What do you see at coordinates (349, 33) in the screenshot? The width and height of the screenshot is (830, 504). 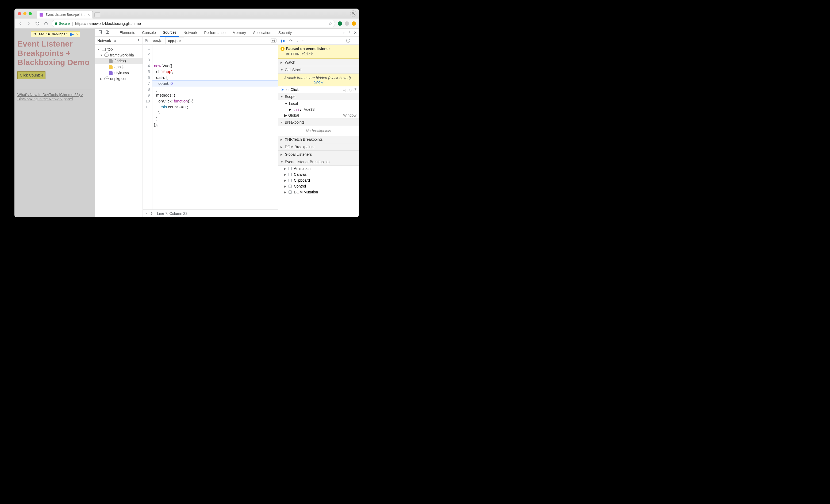 I see `devtools-settings-icon: ⋮` at bounding box center [349, 33].